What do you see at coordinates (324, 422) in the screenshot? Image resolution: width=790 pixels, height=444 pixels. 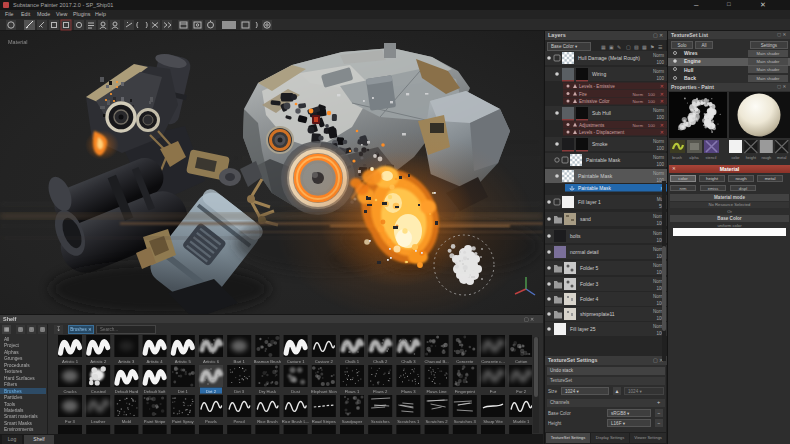 I see `svg-text: Road Stripes` at bounding box center [324, 422].